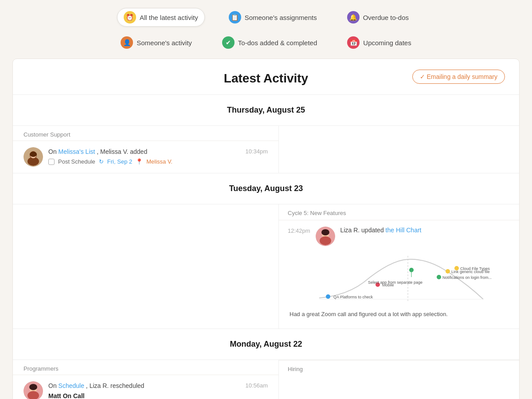  Describe the element at coordinates (399, 278) in the screenshot. I see `hill-chart-svg: QA Platforms to check Mobile Select app …` at that location.